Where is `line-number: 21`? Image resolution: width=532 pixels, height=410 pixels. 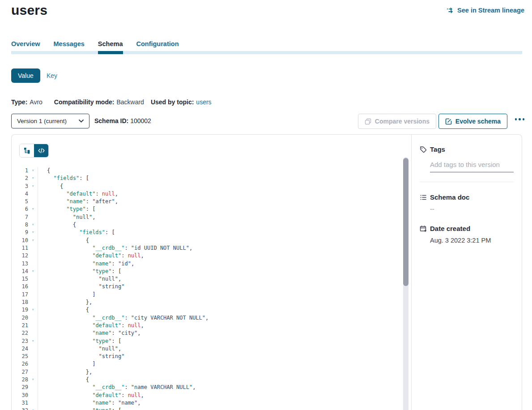
line-number: 21 is located at coordinates (20, 326).